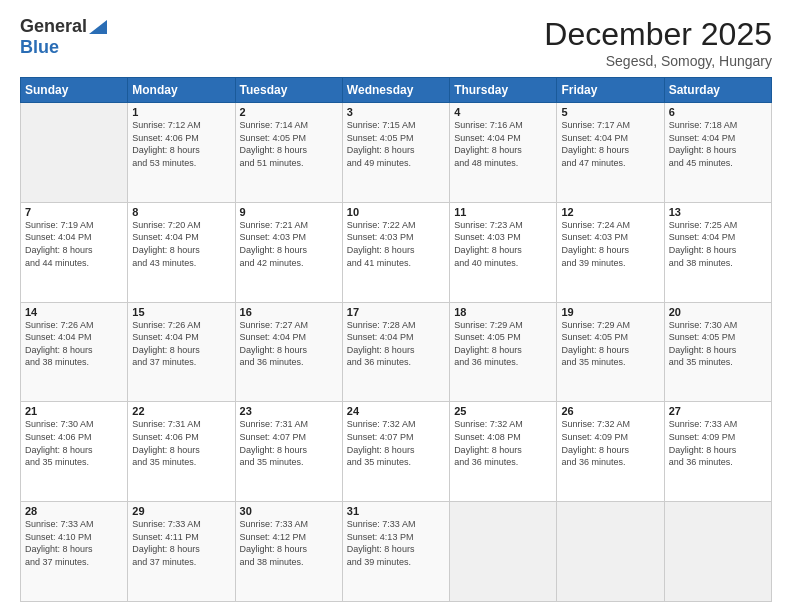  Describe the element at coordinates (503, 226) in the screenshot. I see `sunrise-text: Sunrise: 7:23 AM` at that location.